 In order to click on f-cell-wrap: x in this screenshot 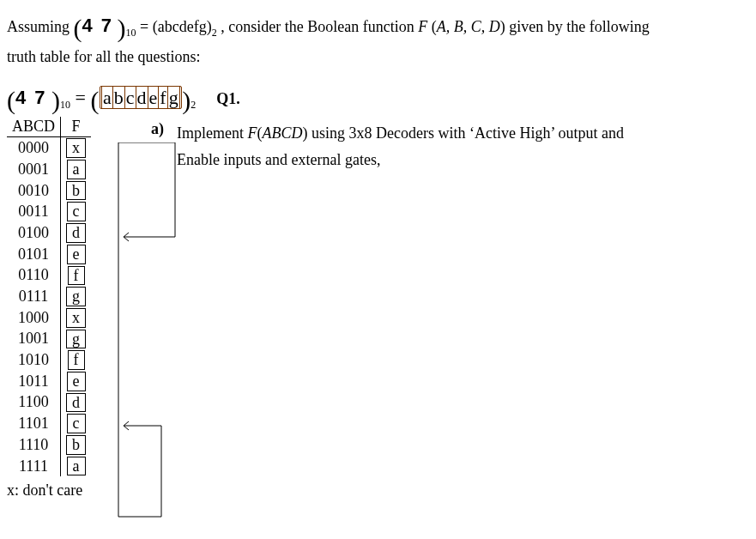, I will do `click(76, 148)`.